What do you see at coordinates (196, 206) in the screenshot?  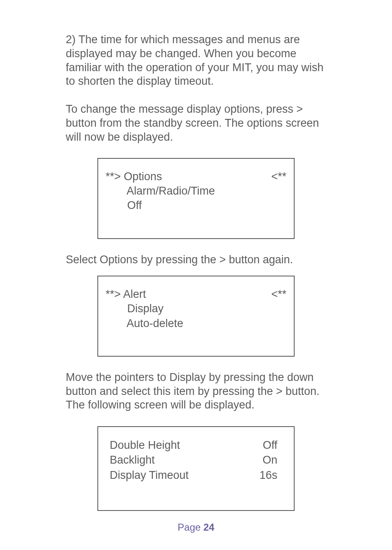 I see `screen-line: Off` at bounding box center [196, 206].